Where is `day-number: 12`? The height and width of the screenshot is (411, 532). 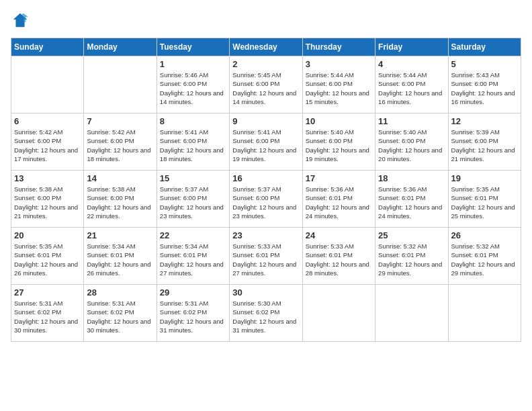
day-number: 12 is located at coordinates (485, 121).